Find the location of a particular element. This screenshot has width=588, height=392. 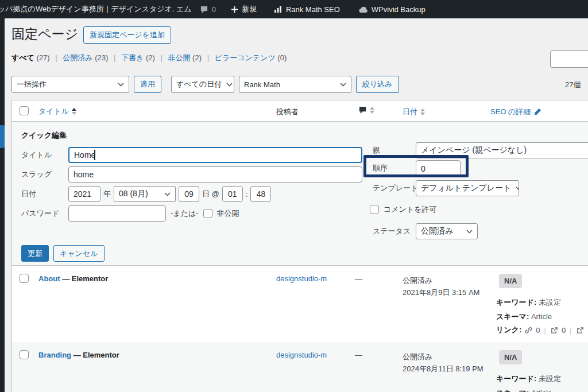

password-field is located at coordinates (117, 214).